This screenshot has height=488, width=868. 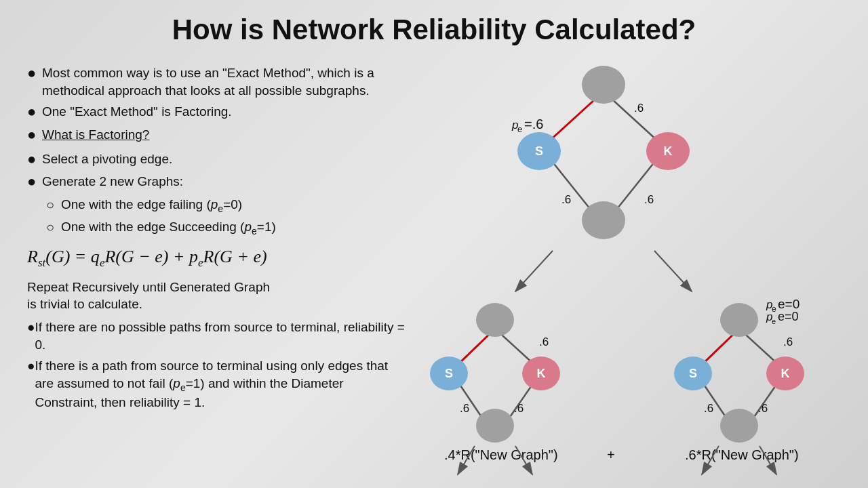 I want to click on bottom-bullet-1-text: If there are no possible paths from sour…, so click(x=221, y=336).